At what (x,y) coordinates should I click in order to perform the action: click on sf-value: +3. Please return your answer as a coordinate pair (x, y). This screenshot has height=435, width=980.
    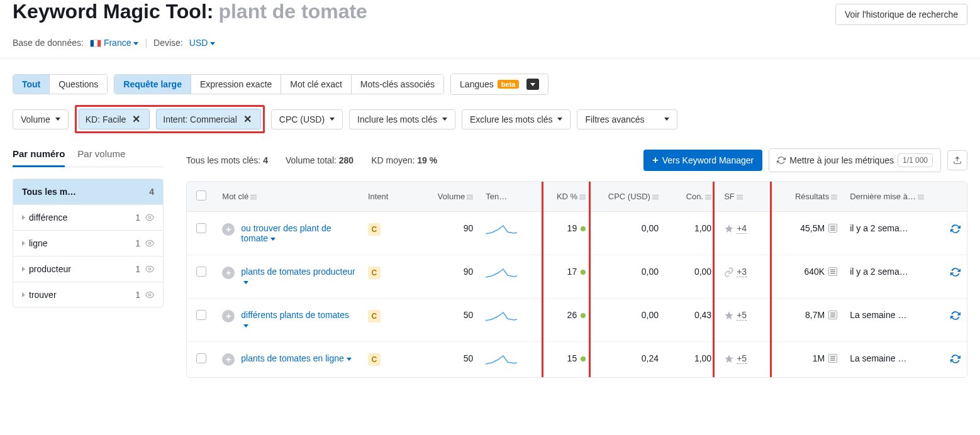
    Looking at the image, I should click on (735, 272).